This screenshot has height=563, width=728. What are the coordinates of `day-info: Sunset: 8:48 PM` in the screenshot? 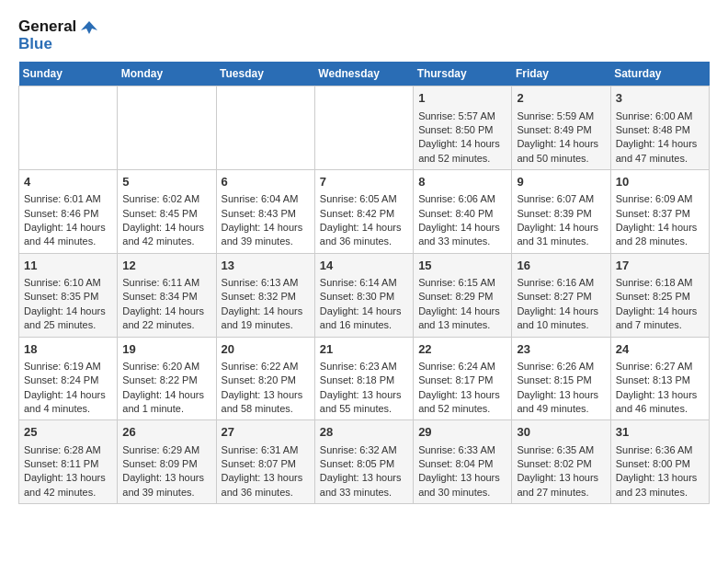 It's located at (660, 131).